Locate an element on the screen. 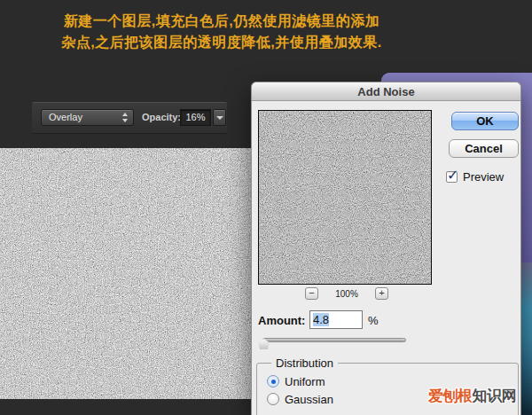 Image resolution: width=532 pixels, height=415 pixels. amount-slider-track is located at coordinates (334, 341).